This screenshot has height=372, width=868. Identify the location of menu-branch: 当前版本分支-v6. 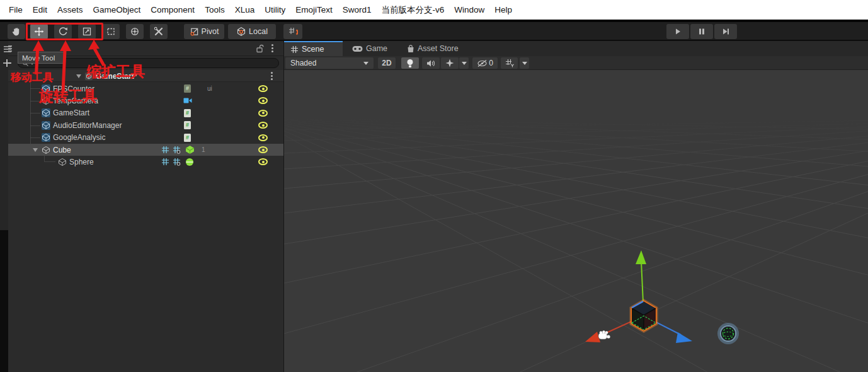
(413, 10).